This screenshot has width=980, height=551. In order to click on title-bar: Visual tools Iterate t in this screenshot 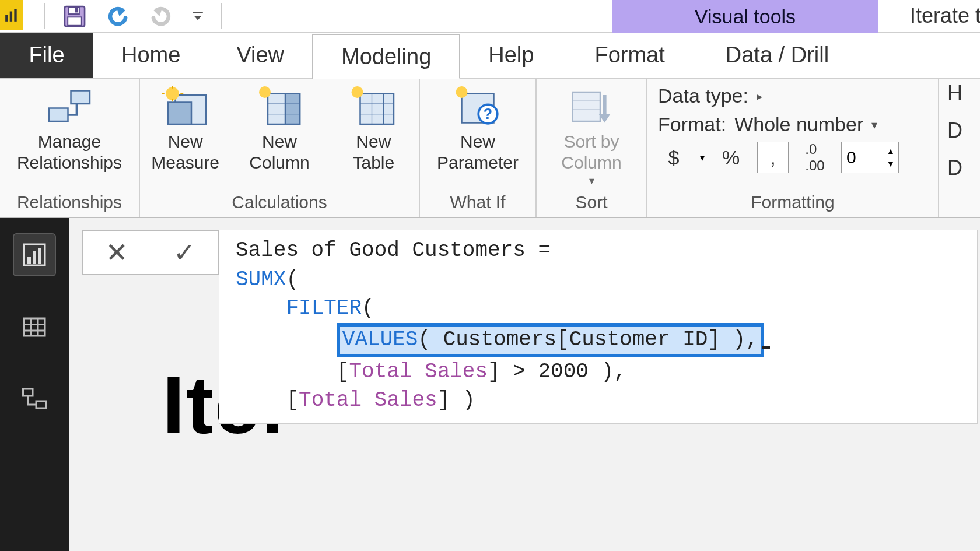, I will do `click(490, 16)`.